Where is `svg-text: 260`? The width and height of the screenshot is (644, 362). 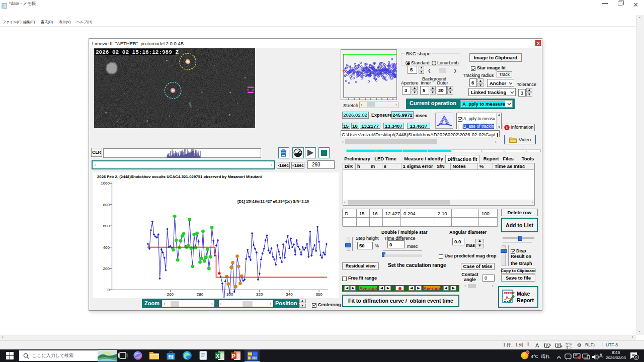 svg-text: 260 is located at coordinates (171, 295).